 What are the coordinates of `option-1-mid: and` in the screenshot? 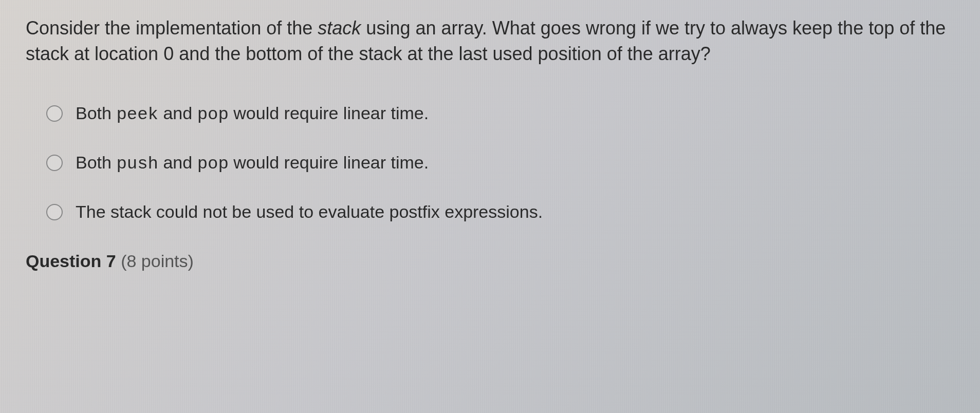 It's located at (178, 113).